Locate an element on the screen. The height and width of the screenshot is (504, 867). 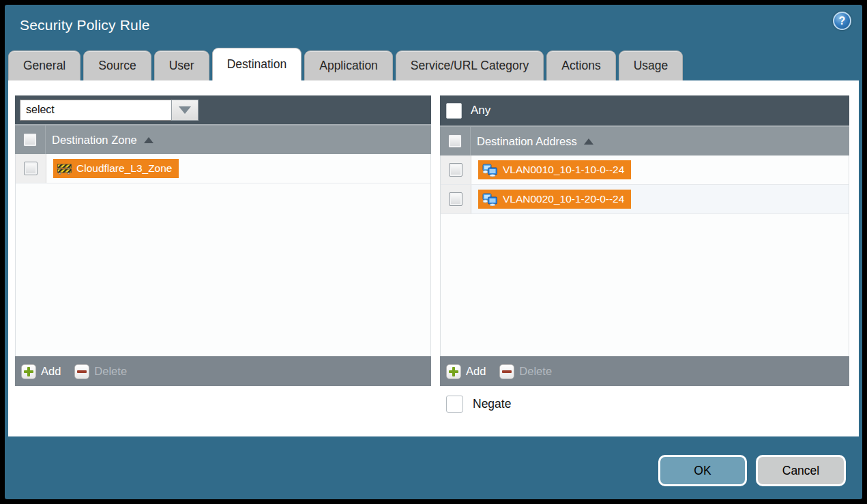
zone-header-checkbox-cell is located at coordinates (30, 140).